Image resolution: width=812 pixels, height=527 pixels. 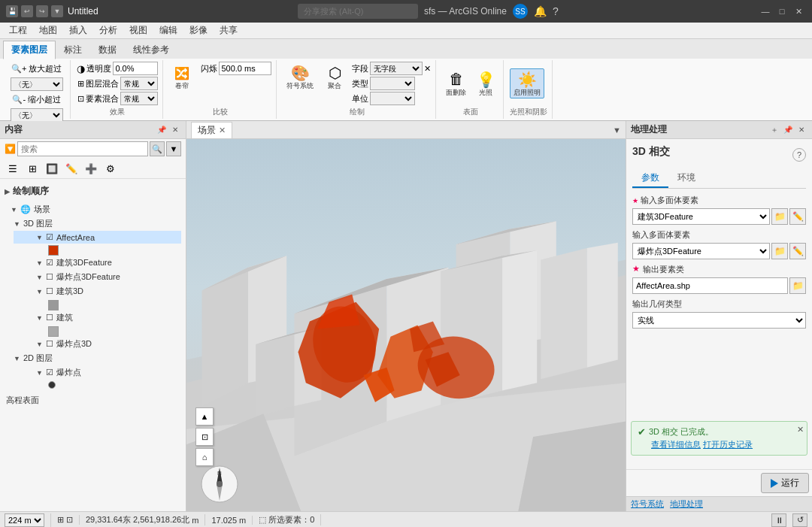 What do you see at coordinates (701, 217) in the screenshot?
I see `geo-field-1-select: 建筑3DFeature` at bounding box center [701, 217].